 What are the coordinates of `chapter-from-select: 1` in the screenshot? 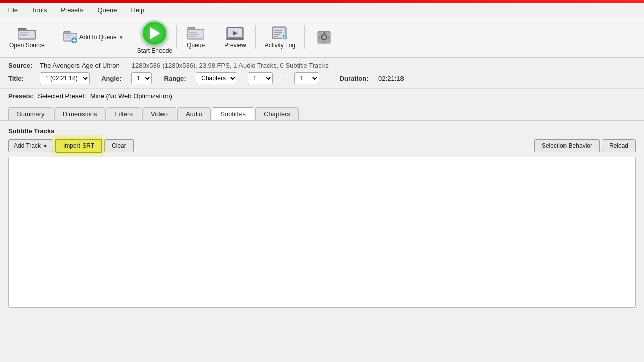 It's located at (260, 78).